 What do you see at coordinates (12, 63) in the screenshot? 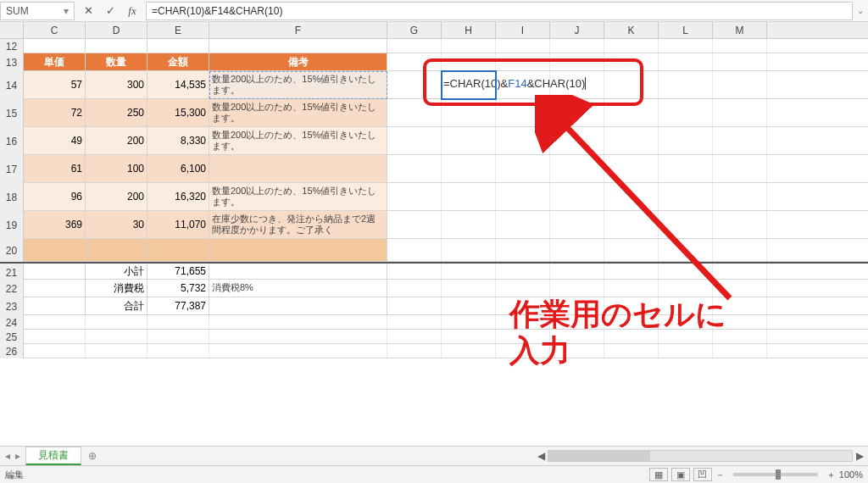
I see `row-header: 13` at bounding box center [12, 63].